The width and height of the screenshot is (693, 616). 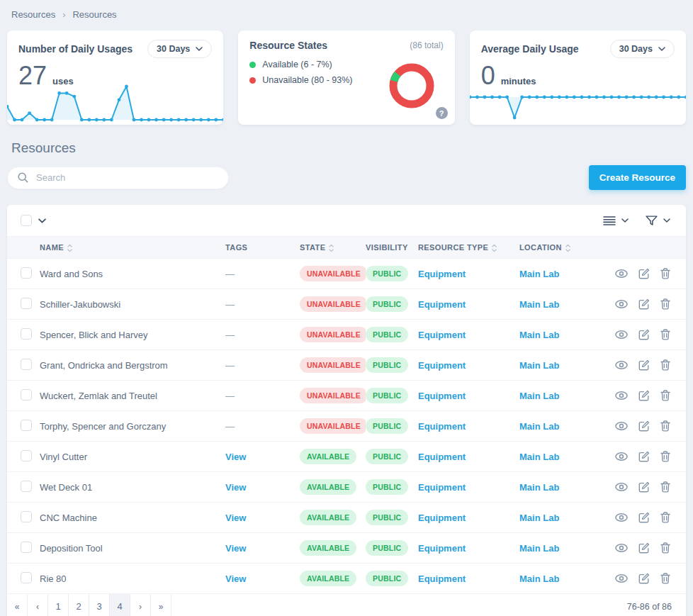 What do you see at coordinates (33, 14) in the screenshot?
I see `breadcrumb-item-resources: Resources` at bounding box center [33, 14].